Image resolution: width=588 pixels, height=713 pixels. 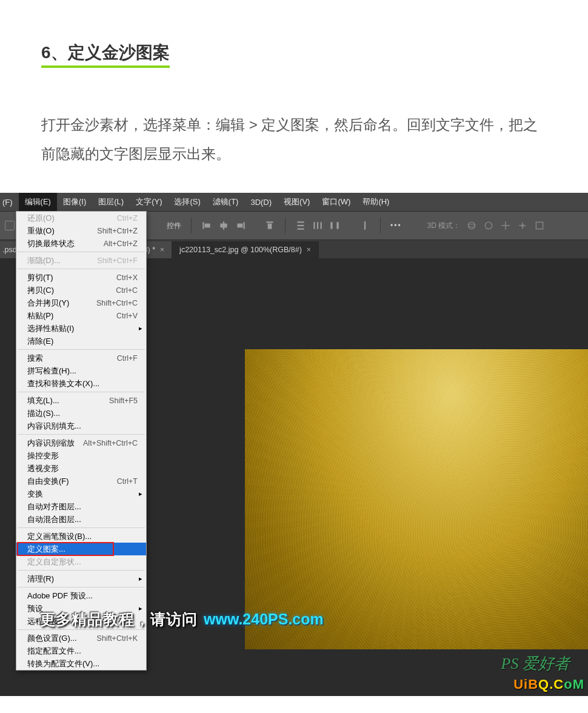 I want to click on align-hcenter-icon, so click(x=224, y=226).